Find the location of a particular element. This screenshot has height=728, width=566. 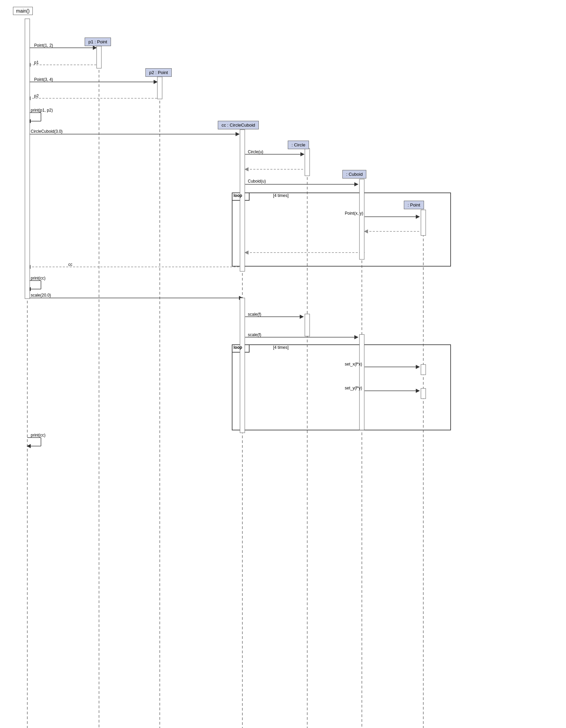

msg-cuboid-u: Cuboid(u) is located at coordinates (257, 181).